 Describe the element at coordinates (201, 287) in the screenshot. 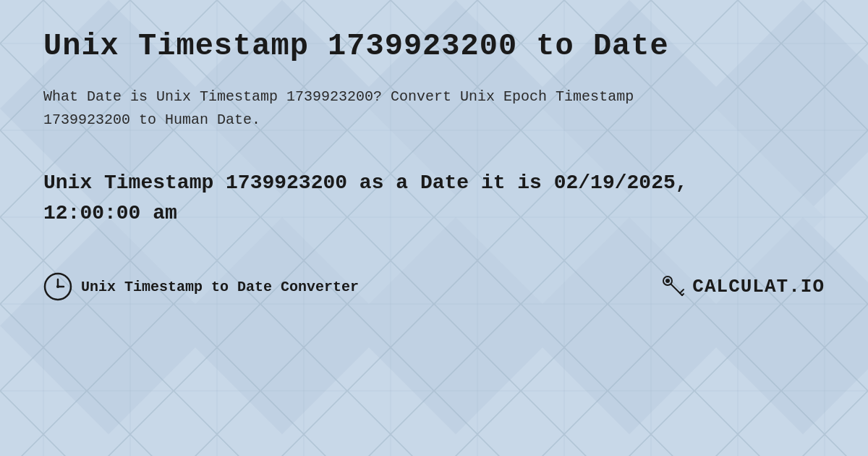

I see `footer-left: Unix Timestamp to Date Converter` at that location.